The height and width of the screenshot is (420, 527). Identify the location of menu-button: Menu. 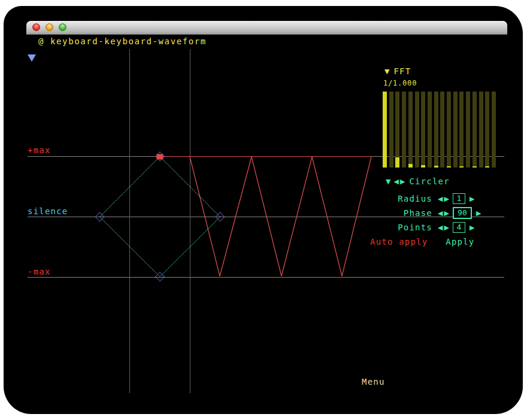
(374, 382).